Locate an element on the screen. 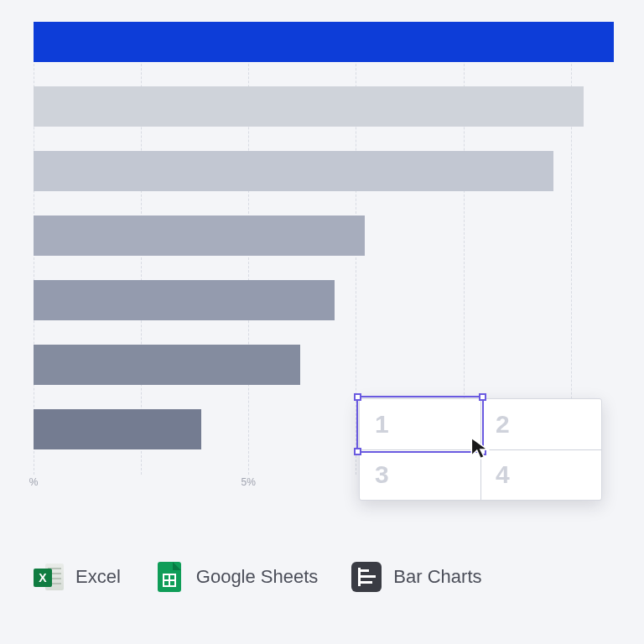 The width and height of the screenshot is (644, 644). google-sheets-icon is located at coordinates (169, 577).